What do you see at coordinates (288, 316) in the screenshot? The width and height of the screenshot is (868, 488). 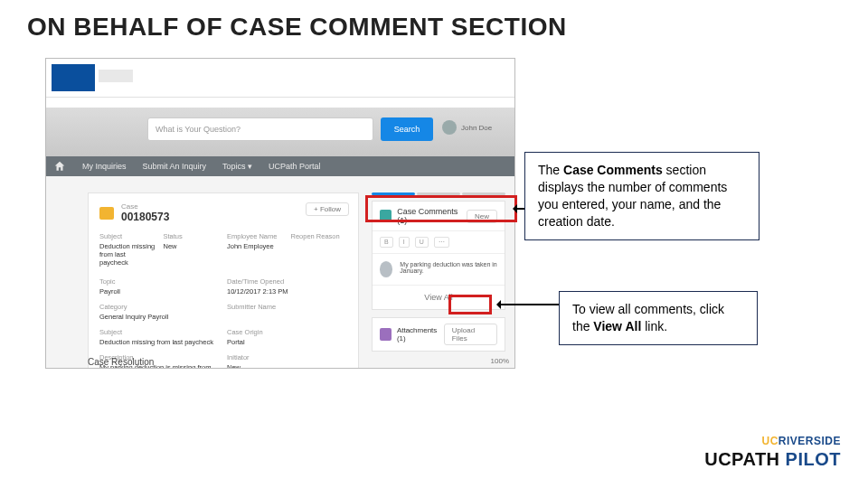 I see `val-subname` at bounding box center [288, 316].